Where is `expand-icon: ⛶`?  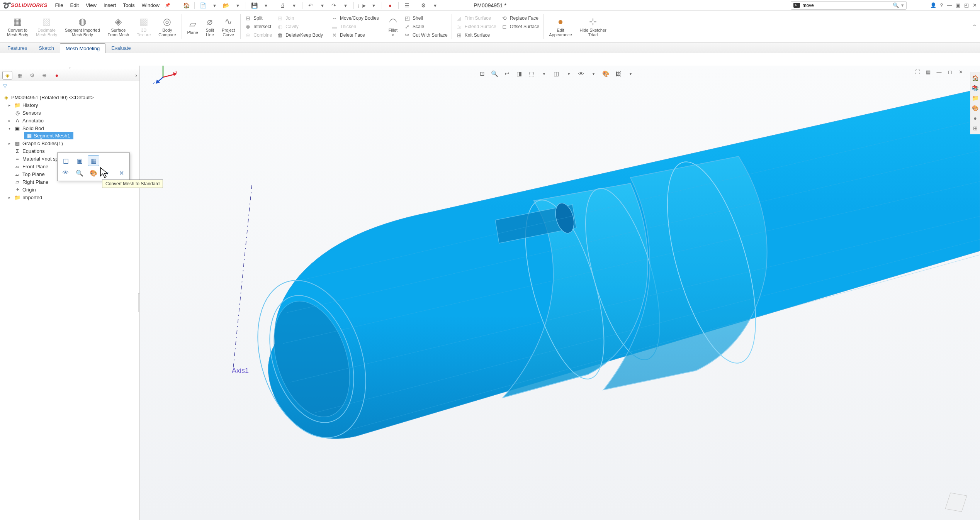
expand-icon: ⛶ is located at coordinates (917, 72).